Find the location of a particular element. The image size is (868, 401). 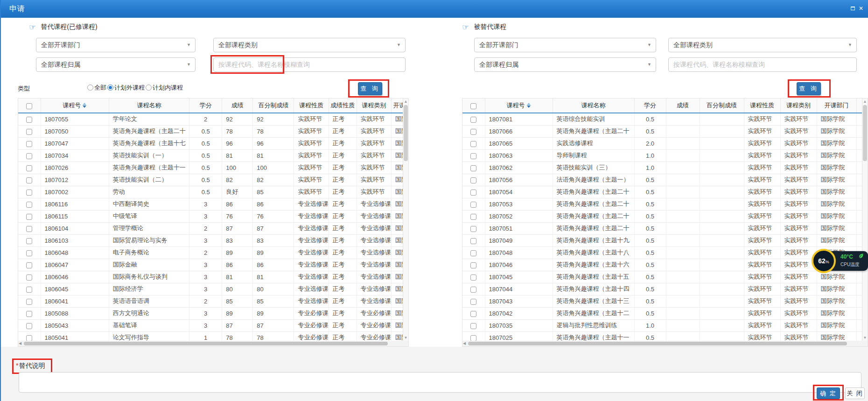

table-row: 1807047英语角兴趣课程（主题十七0.59696实践环节正考实践环节国际学院 is located at coordinates (214, 143).